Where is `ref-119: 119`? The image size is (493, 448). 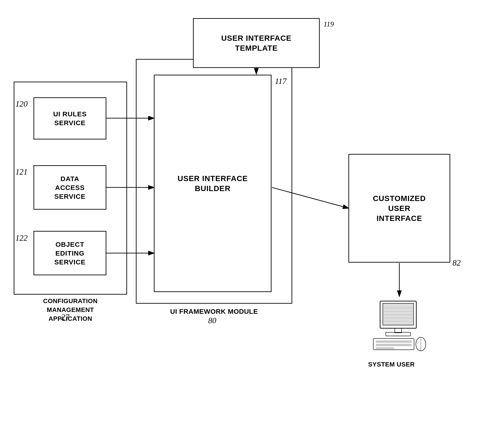 ref-119: 119 is located at coordinates (329, 24).